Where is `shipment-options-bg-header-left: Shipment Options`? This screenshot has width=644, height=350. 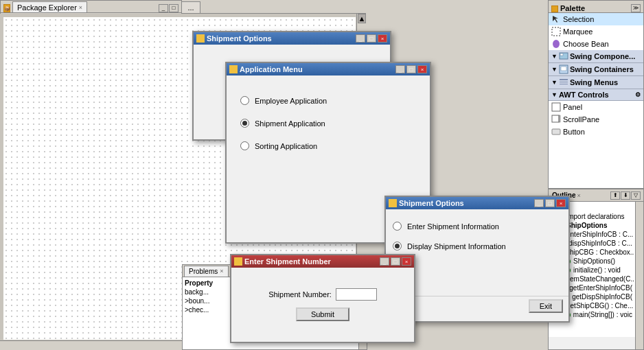 shipment-options-bg-header-left: Shipment Options is located at coordinates (234, 38).